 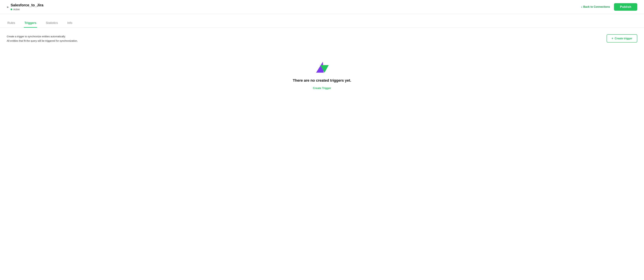 I want to click on tab-triggers: Triggers, so click(x=30, y=23).